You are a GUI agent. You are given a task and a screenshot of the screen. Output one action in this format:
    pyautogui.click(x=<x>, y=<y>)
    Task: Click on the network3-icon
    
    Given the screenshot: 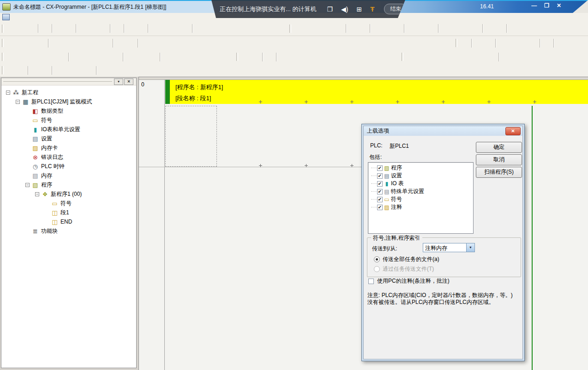 What is the action you would take?
    pyautogui.click(x=431, y=57)
    